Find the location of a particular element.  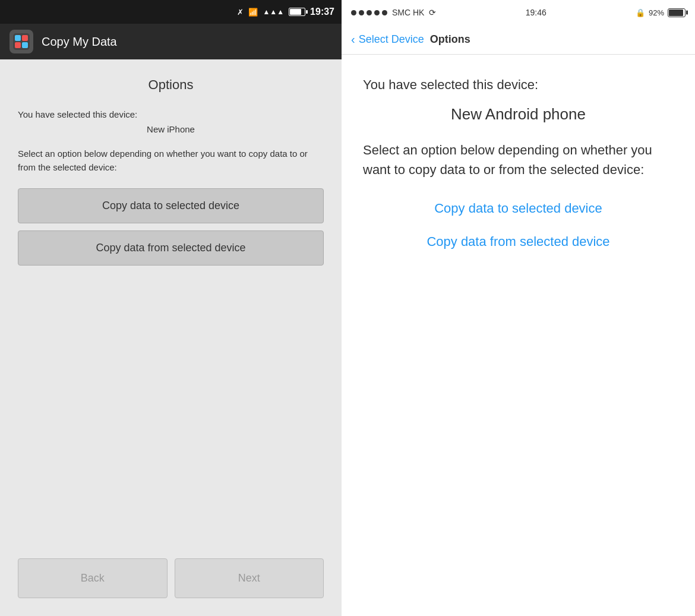

ios-back-chevron-icon: ‹ is located at coordinates (353, 39).